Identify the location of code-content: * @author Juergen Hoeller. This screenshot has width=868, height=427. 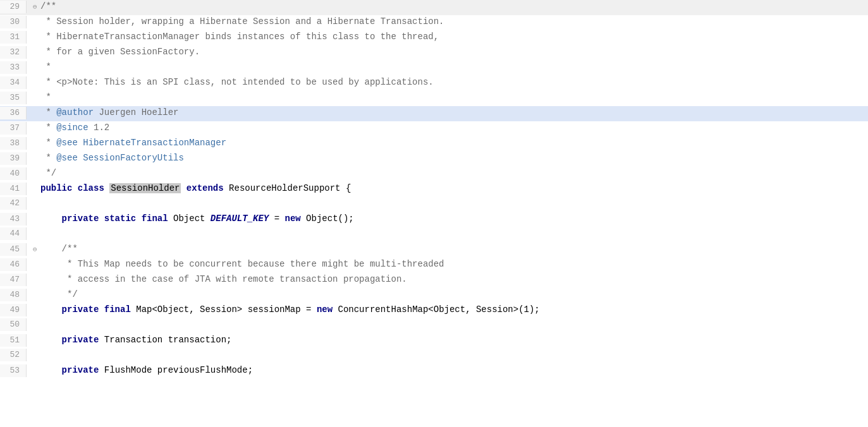
(454, 112).